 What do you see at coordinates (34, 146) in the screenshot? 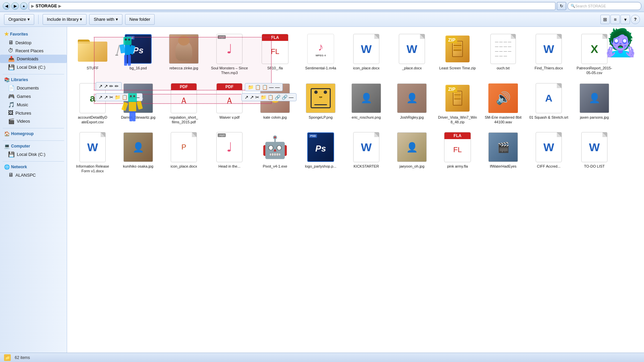
I see `computer-header: 💻 Computer` at bounding box center [34, 146].